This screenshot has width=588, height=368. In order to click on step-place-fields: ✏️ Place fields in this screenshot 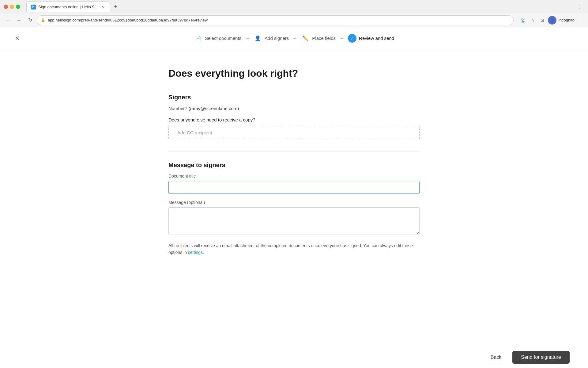, I will do `click(318, 38)`.